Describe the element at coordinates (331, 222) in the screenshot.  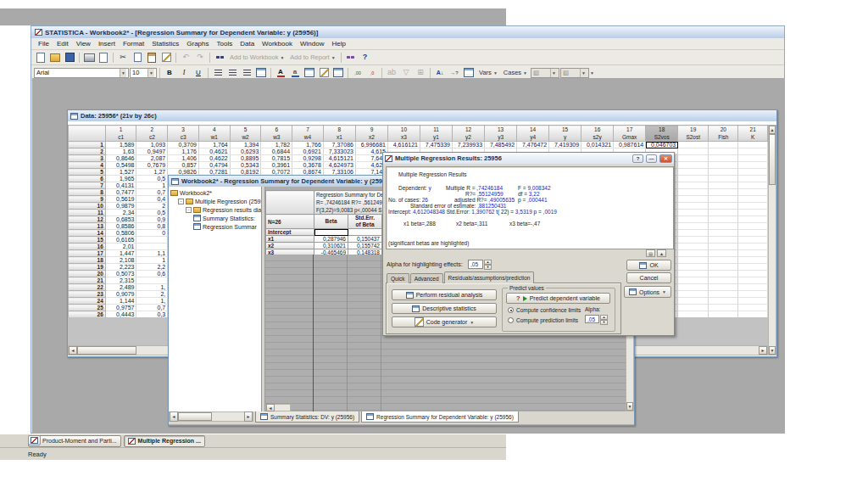
I see `beta-header: Beta` at that location.